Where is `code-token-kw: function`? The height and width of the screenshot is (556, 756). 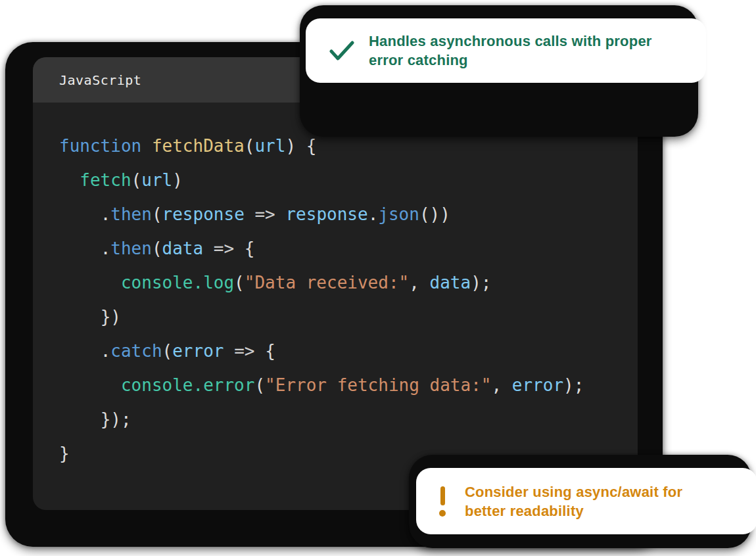 code-token-kw: function is located at coordinates (100, 146).